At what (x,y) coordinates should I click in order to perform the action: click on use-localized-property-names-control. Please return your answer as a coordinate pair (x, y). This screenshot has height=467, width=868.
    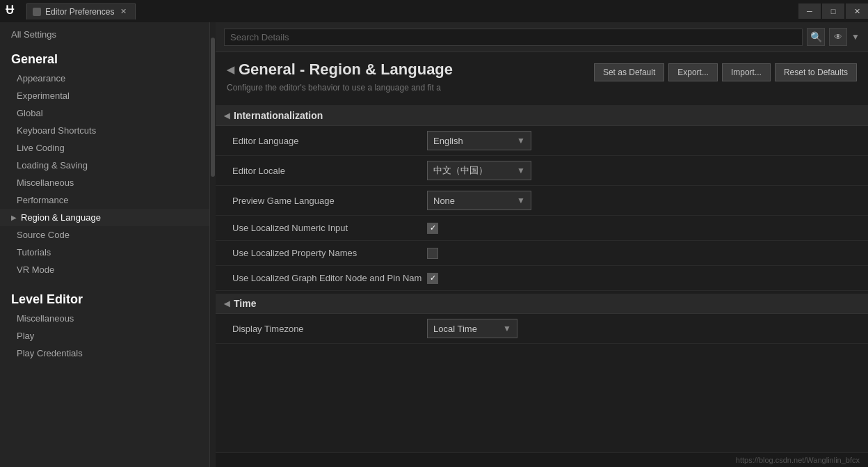
    Looking at the image, I should click on (642, 253).